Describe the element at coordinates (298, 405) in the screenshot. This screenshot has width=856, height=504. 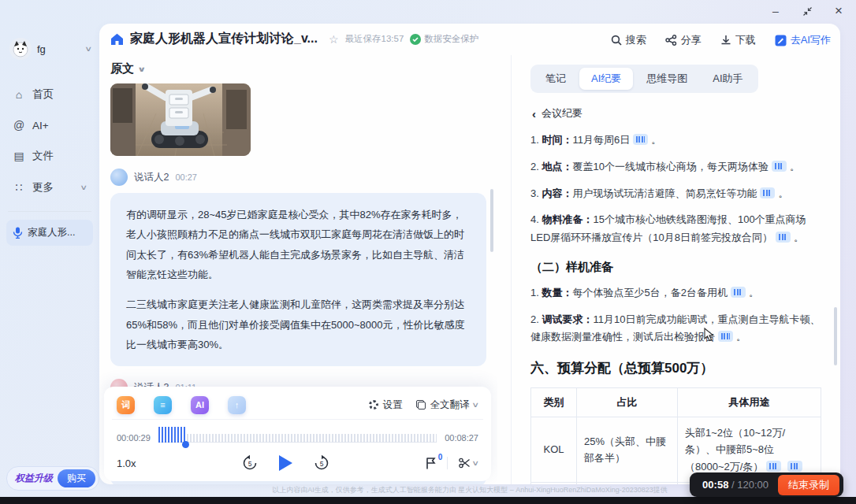
I see `player-tools: 词 ≡ AI ↑ 设置 全文翻译` at that location.